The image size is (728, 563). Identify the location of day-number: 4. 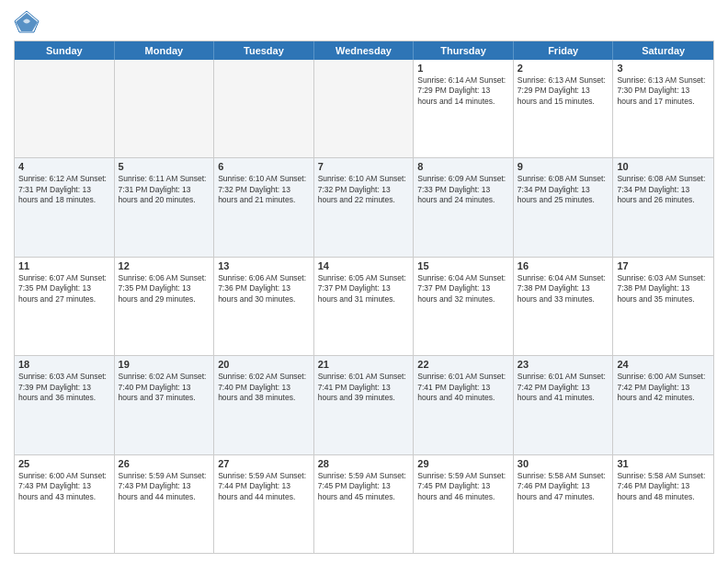
(64, 167).